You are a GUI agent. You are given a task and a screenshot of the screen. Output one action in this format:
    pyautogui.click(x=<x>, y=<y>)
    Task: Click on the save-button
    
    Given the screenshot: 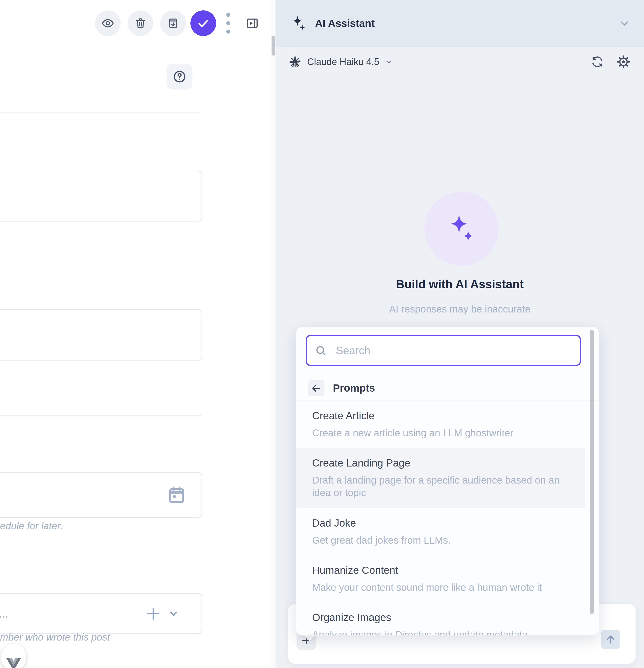 What is the action you would take?
    pyautogui.click(x=203, y=23)
    